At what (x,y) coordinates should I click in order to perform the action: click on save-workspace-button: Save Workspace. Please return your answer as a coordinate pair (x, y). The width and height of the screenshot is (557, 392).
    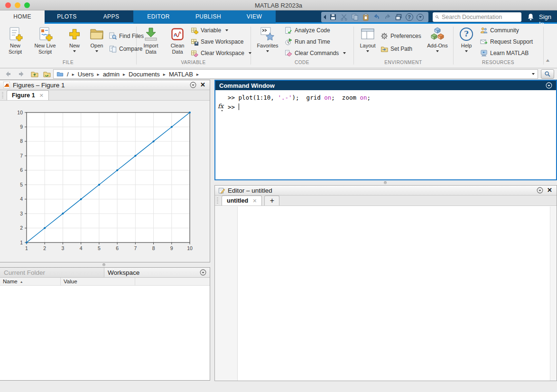
    Looking at the image, I should click on (221, 42).